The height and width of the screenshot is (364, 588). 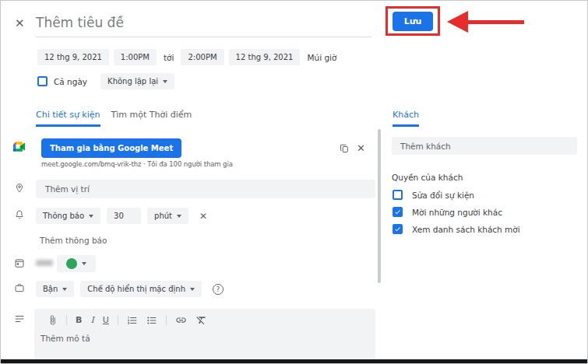 What do you see at coordinates (111, 148) in the screenshot?
I see `join-meet-button: Tham gia bằng Google Meet` at bounding box center [111, 148].